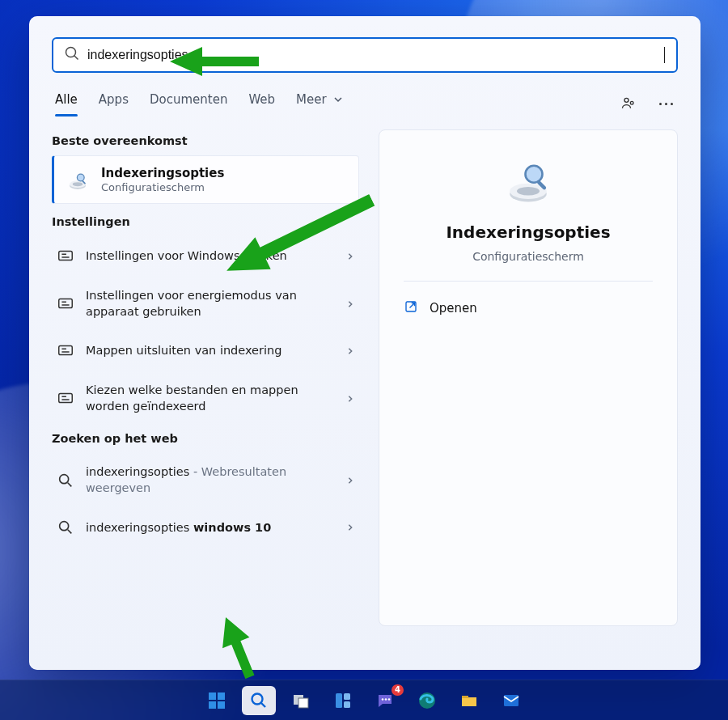 The image size is (728, 720). Describe the element at coordinates (210, 481) in the screenshot. I see `web-result-label: indexeringsopties - Webresultaten weerge…` at that location.